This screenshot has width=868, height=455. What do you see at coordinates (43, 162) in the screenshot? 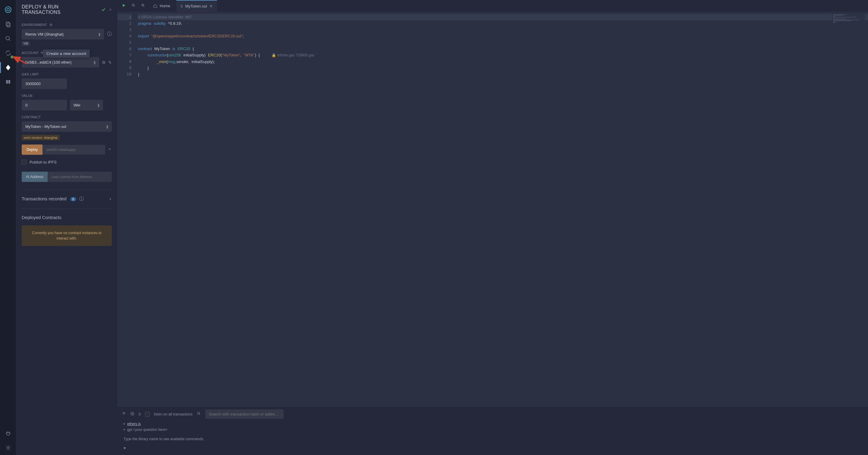
I see `publish-ipfs-label: Publish to IPFS` at bounding box center [43, 162].